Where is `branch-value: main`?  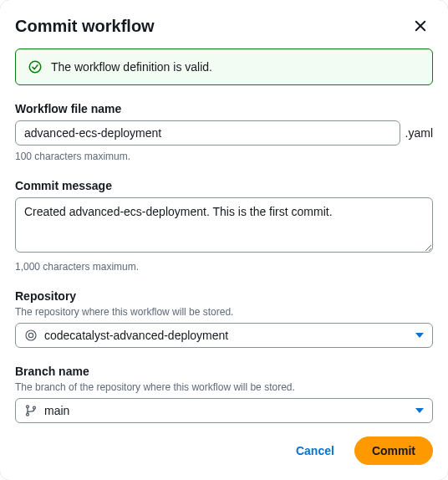 branch-value: main is located at coordinates (230, 411).